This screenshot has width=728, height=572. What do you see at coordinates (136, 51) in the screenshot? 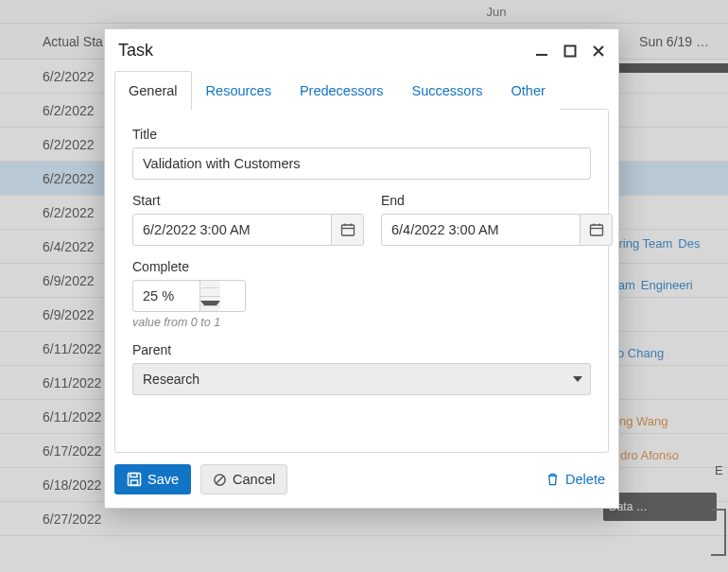
I see `dialog-title: Task` at bounding box center [136, 51].